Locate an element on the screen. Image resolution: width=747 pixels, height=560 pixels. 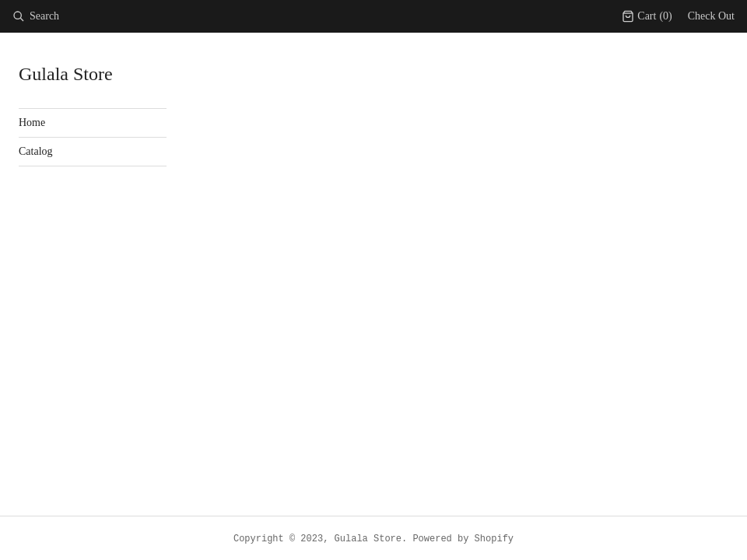
checkout-link: Check Out is located at coordinates (711, 16).